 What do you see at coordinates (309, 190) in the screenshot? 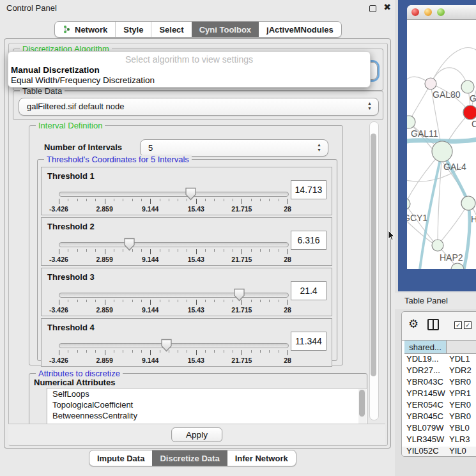
I see `threshold-value-field: 14.713` at bounding box center [309, 190].